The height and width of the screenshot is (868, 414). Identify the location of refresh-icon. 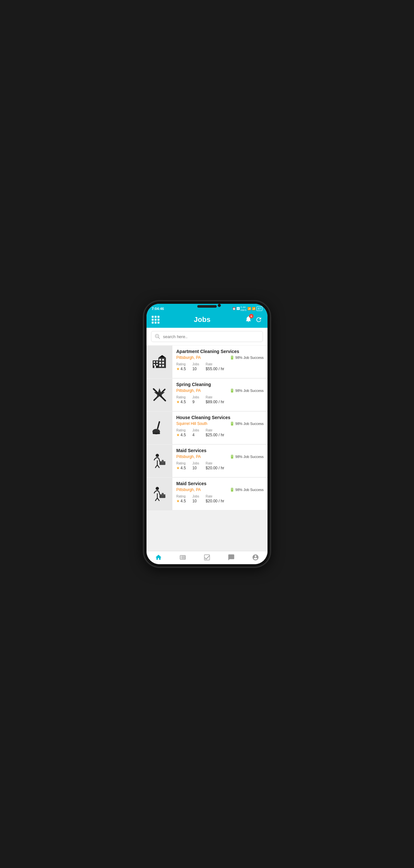
(258, 319).